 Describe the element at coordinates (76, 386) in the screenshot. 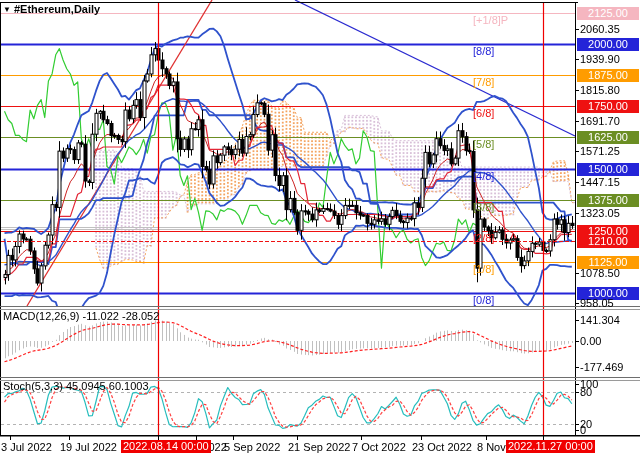

I see `stoch-indicator-label: Stoch(5,3,3) 45.0945 60.1003` at that location.